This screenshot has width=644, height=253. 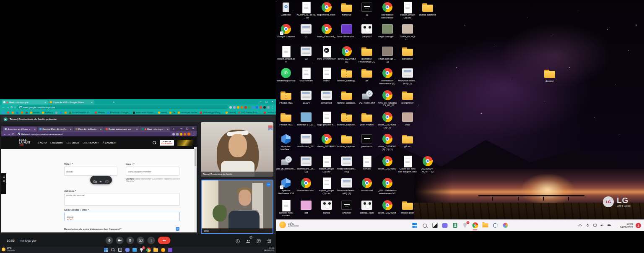 I want to click on tray-mic-icon, so click(x=588, y=226).